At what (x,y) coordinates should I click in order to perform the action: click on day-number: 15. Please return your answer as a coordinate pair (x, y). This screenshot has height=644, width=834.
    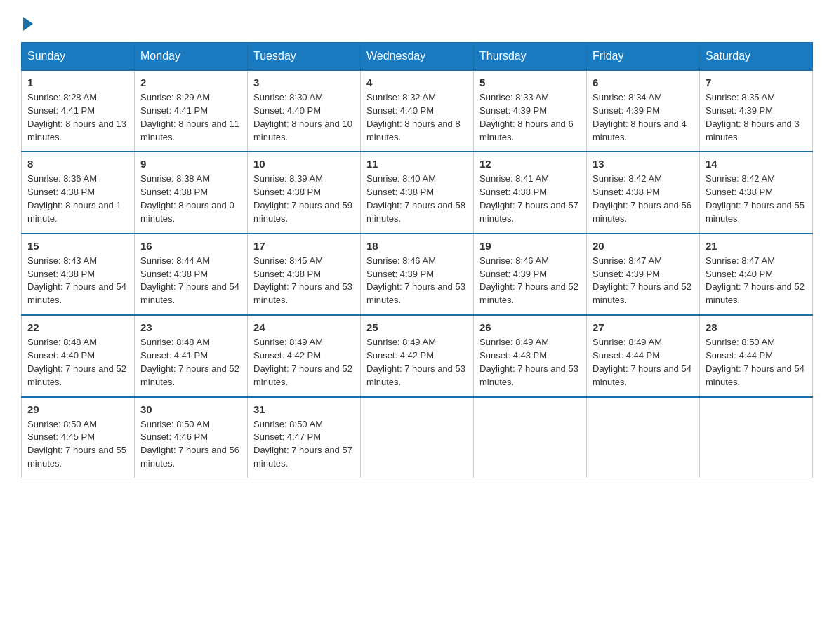
    Looking at the image, I should click on (78, 246).